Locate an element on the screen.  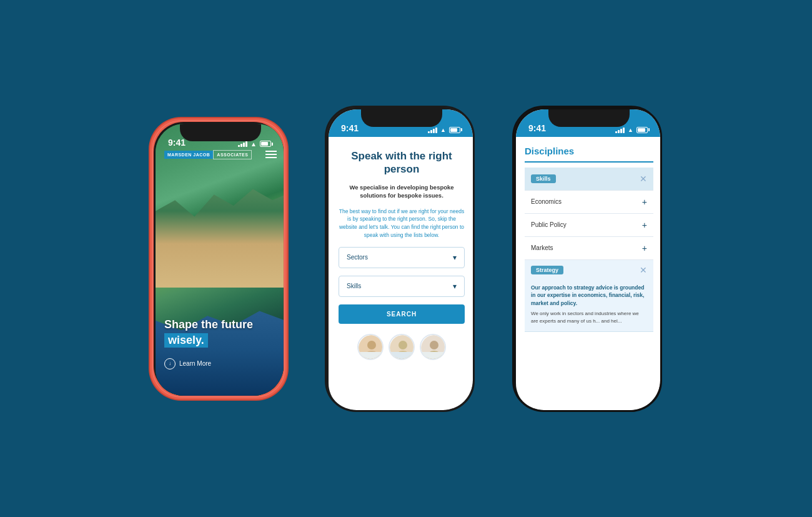
learn-more-icon: ↓ is located at coordinates (170, 364).